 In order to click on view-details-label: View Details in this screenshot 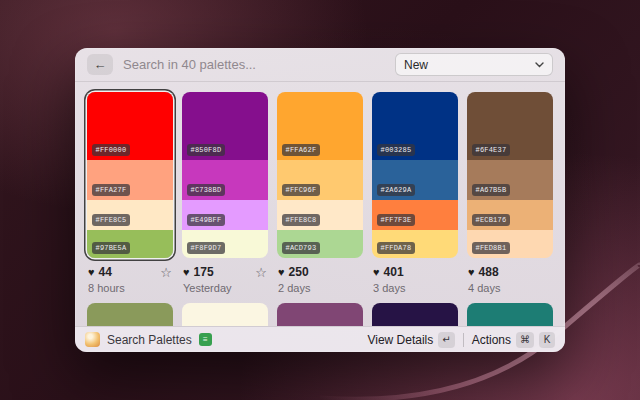, I will do `click(400, 340)`.